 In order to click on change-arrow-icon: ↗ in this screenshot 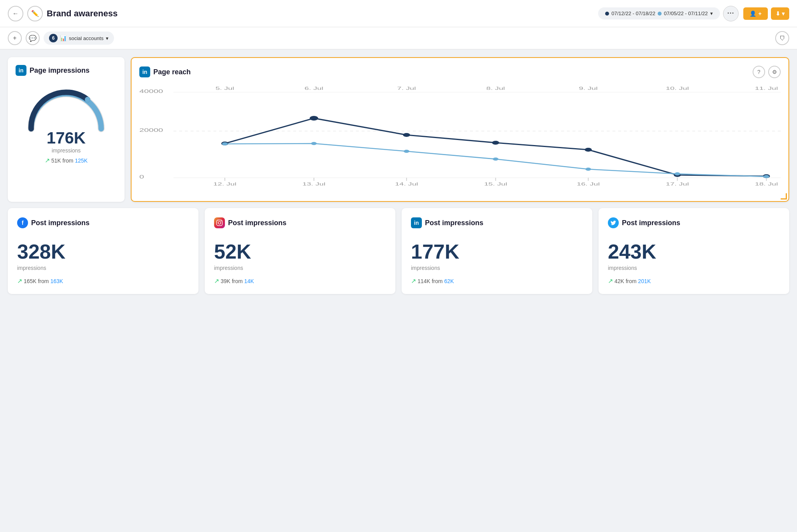, I will do `click(47, 160)`.